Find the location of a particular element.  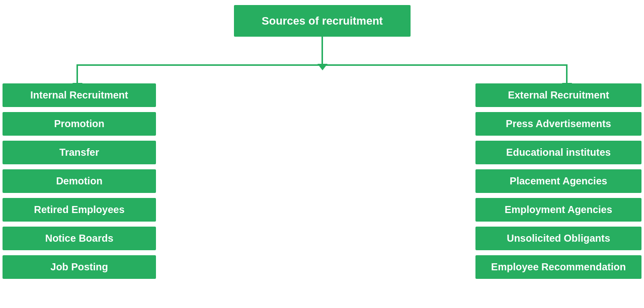

right-item-1: Educational institutes is located at coordinates (558, 153).